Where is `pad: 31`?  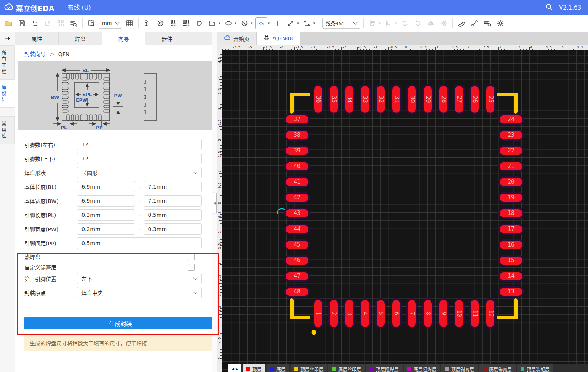
pad: 31 is located at coordinates (396, 99).